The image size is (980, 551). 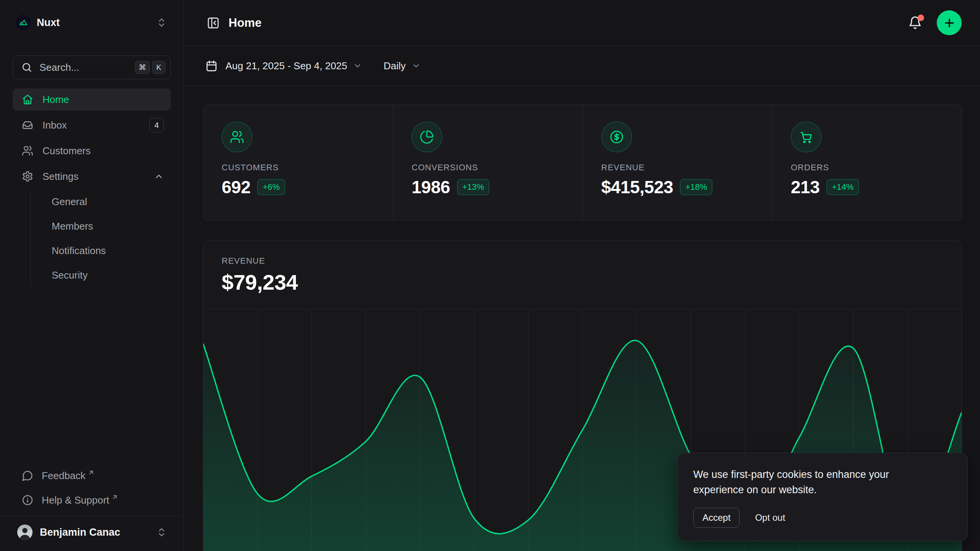 I want to click on sidebar-item-members: Members, so click(x=101, y=226).